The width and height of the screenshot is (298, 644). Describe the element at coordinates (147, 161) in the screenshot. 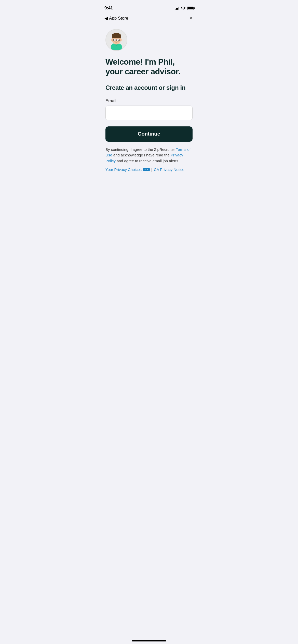

I see `legal-suffix: and agree to receive email job alerts.` at that location.